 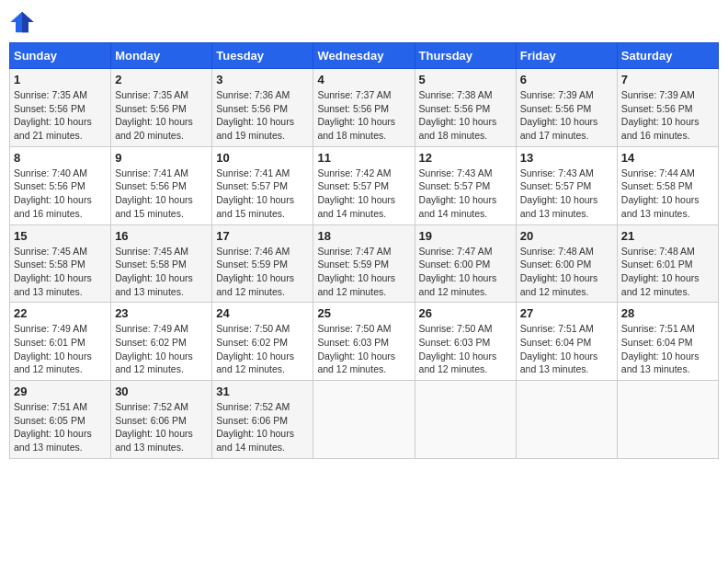 I want to click on day-number: 28, so click(x=667, y=313).